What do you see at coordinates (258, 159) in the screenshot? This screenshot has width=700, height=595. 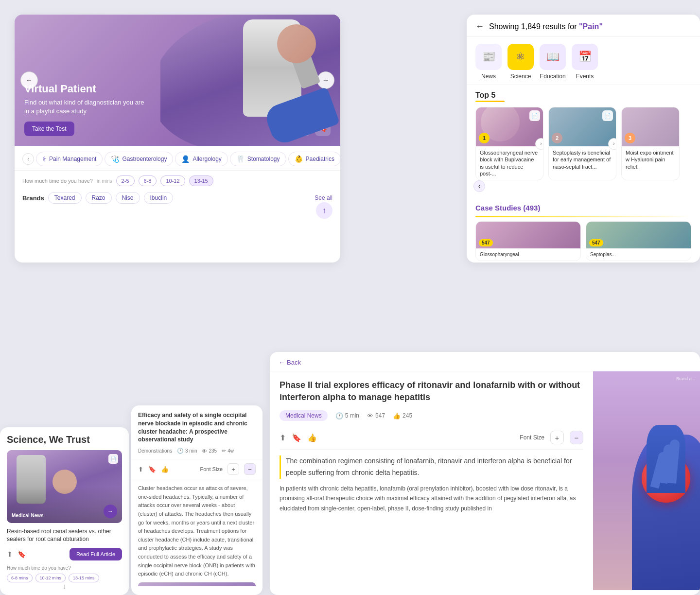 I see `cat-stomatology: 🦷 Stomatology` at bounding box center [258, 159].